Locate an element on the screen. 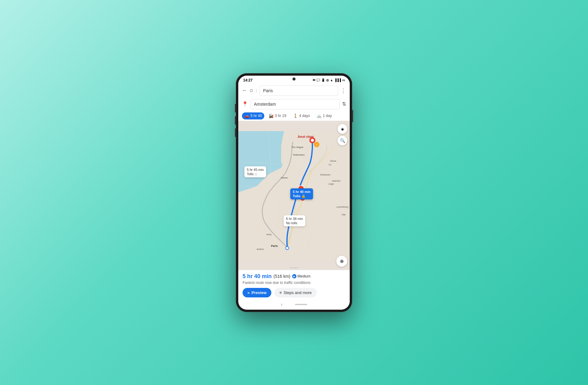 The height and width of the screenshot is (385, 588). swap-button: ⇅ is located at coordinates (344, 104).